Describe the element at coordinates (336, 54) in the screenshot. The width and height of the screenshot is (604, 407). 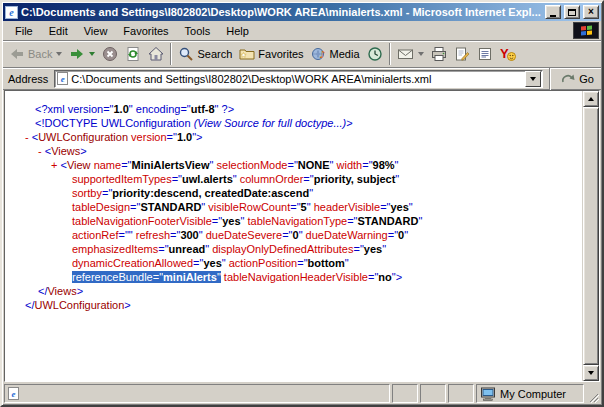
I see `media-button: ♪ Media` at that location.